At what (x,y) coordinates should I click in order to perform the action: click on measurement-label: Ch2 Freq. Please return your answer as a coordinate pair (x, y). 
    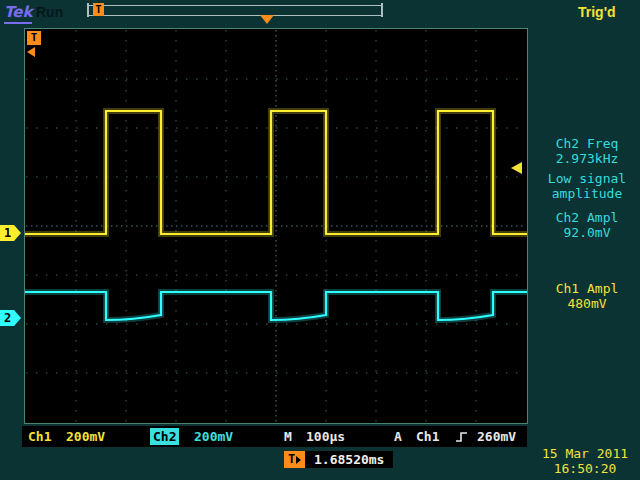
    Looking at the image, I should click on (587, 144).